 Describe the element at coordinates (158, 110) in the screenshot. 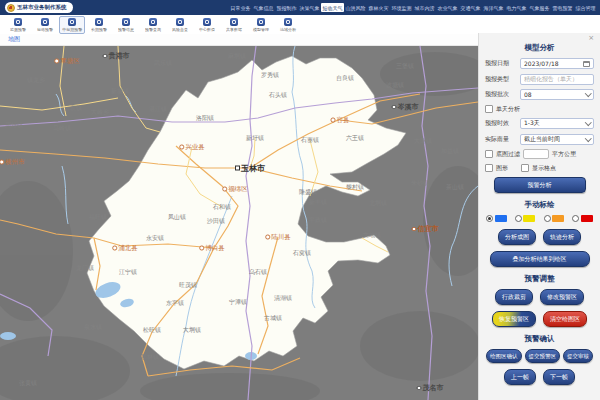

I see `map-place-label: 湛江镇` at that location.